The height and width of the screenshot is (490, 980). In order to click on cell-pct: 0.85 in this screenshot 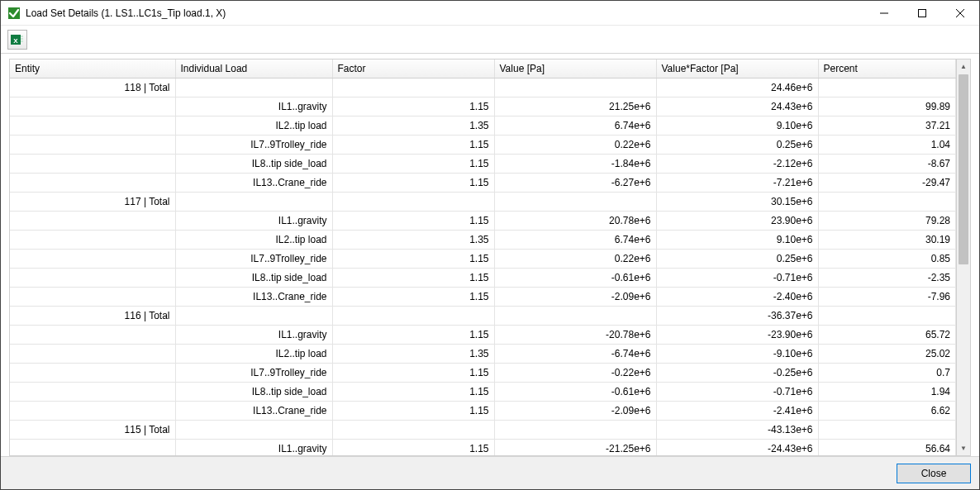, I will do `click(887, 259)`.